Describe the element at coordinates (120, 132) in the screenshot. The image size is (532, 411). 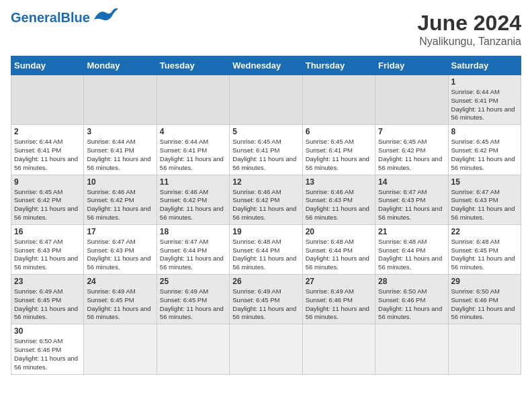
I see `day-number: 3` at that location.